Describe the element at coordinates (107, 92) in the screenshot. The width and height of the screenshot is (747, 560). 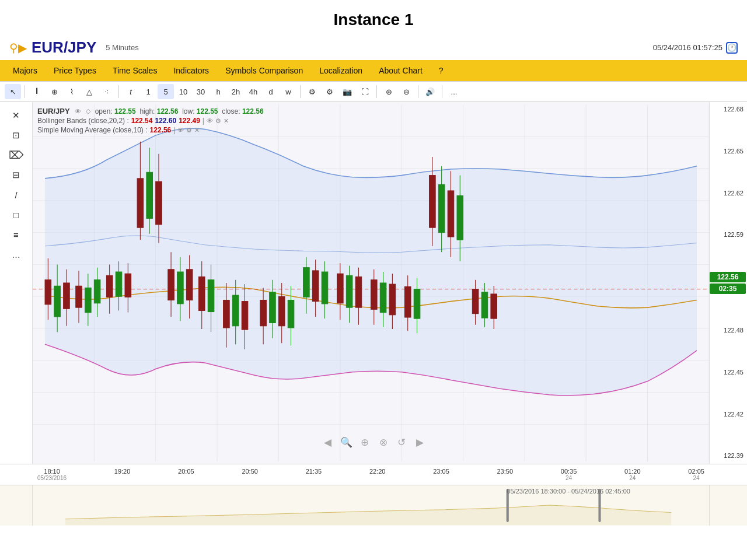
I see `dotted-chart-type: ⁖` at that location.